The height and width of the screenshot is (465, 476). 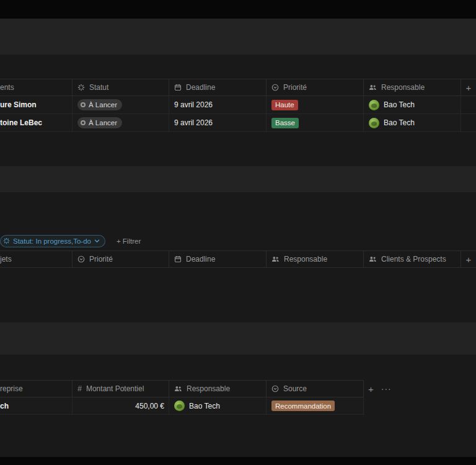 What do you see at coordinates (36, 389) in the screenshot?
I see `column-header-entreprise: reprise` at bounding box center [36, 389].